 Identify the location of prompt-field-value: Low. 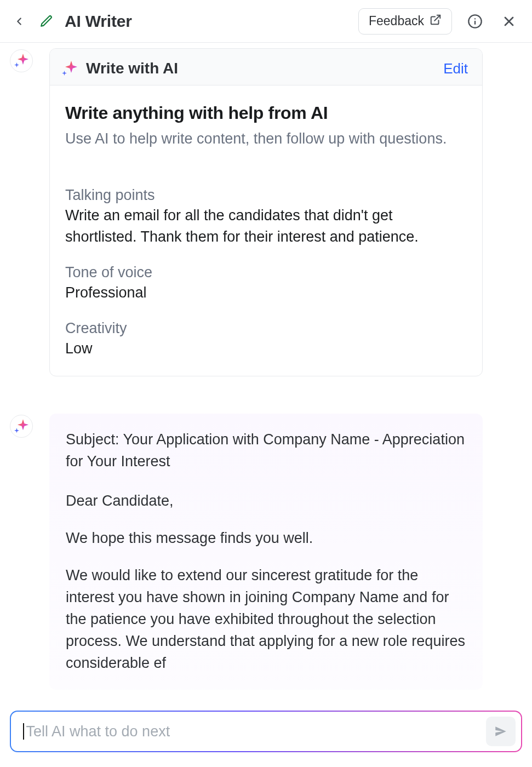
(266, 348).